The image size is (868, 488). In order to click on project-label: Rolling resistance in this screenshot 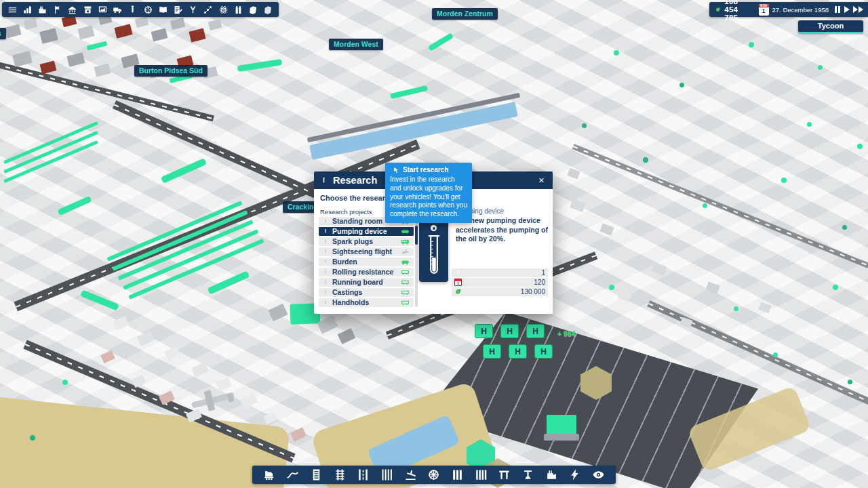, I will do `click(366, 272)`.